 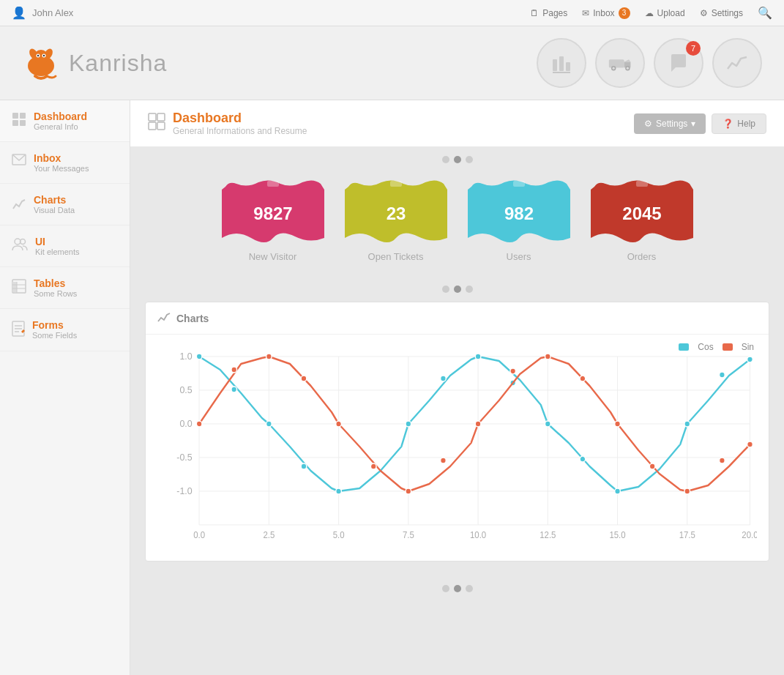 What do you see at coordinates (679, 63) in the screenshot?
I see `chat-header-btn: 7` at bounding box center [679, 63].